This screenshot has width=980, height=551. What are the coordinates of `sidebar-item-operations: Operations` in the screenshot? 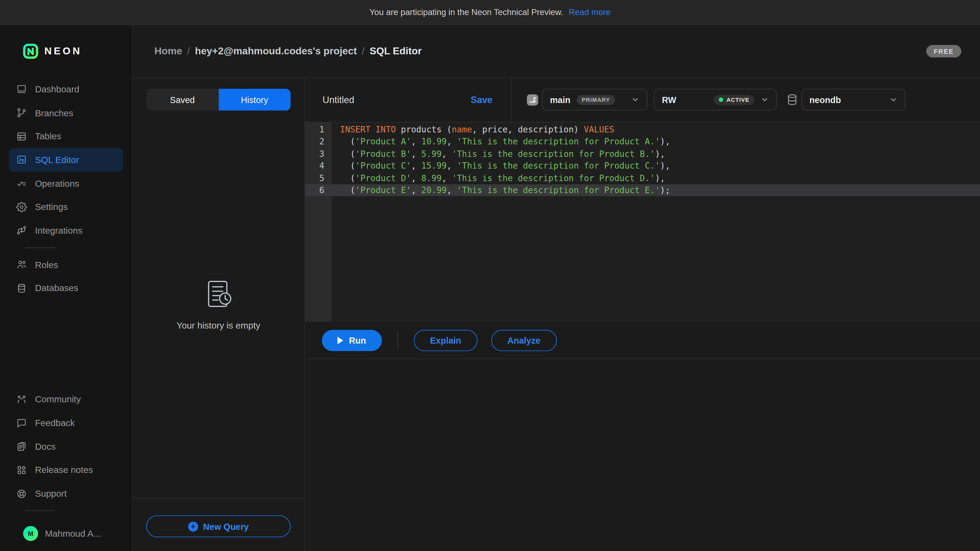 It's located at (66, 183).